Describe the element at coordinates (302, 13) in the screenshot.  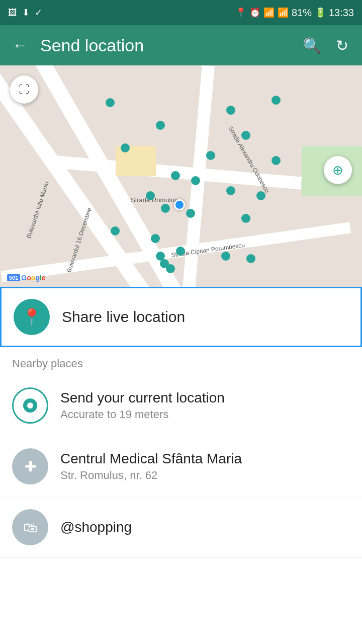
I see `battery-text: 81%` at that location.